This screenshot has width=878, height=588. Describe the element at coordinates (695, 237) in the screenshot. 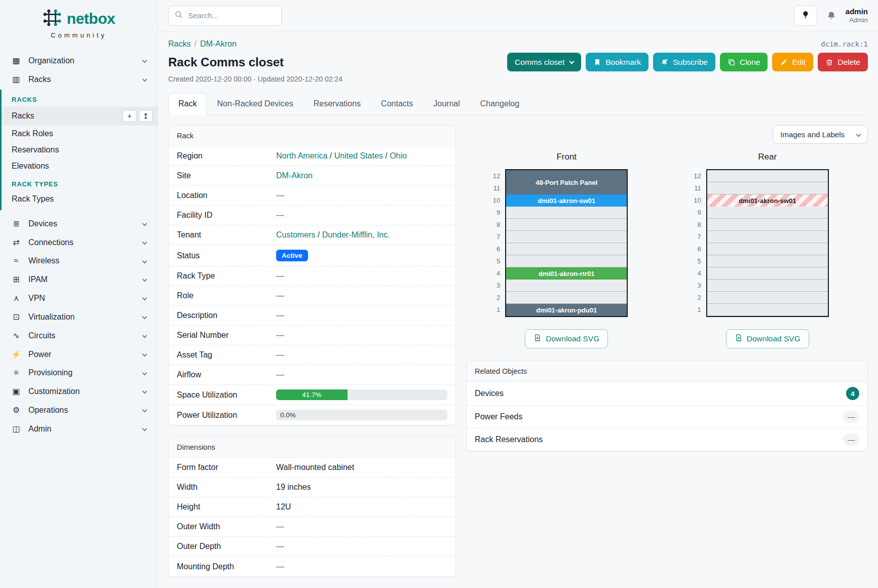

I see `unit-number: 7` at that location.